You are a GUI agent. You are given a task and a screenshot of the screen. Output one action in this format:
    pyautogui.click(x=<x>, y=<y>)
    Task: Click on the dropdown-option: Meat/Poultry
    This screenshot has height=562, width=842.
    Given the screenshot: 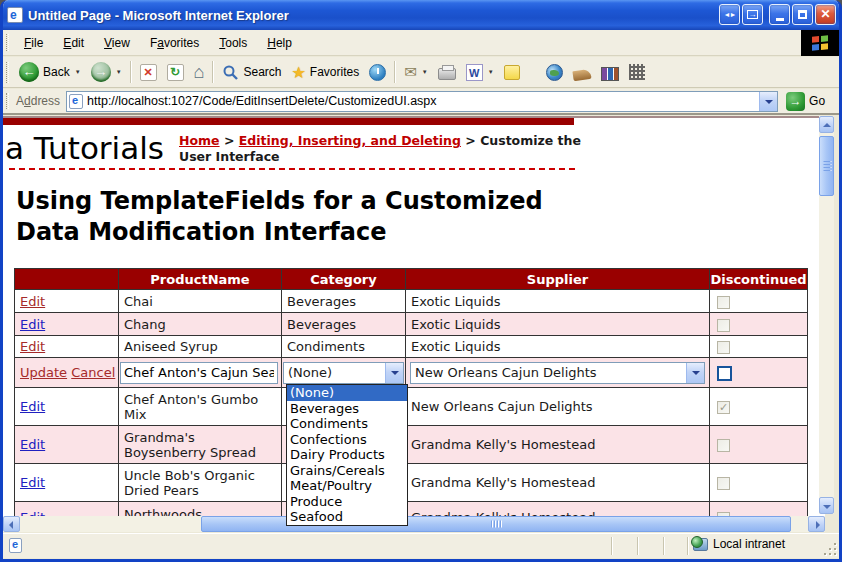 What is the action you would take?
    pyautogui.click(x=347, y=486)
    